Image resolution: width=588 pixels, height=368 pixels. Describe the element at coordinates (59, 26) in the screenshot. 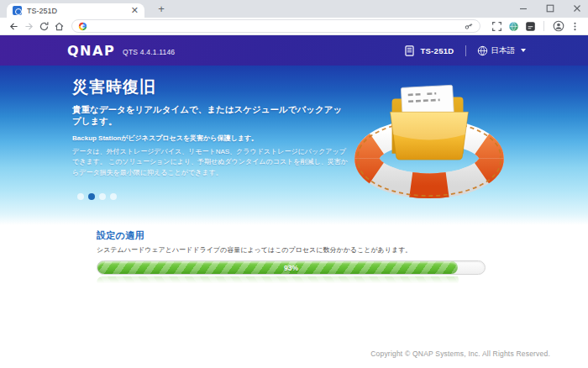

I see `home-button` at that location.